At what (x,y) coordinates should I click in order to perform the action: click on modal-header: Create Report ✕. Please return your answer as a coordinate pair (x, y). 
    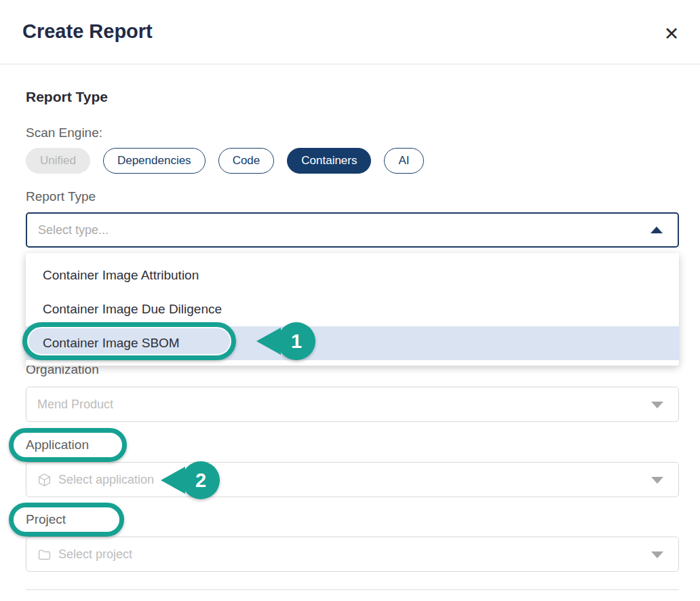
    Looking at the image, I should click on (350, 33).